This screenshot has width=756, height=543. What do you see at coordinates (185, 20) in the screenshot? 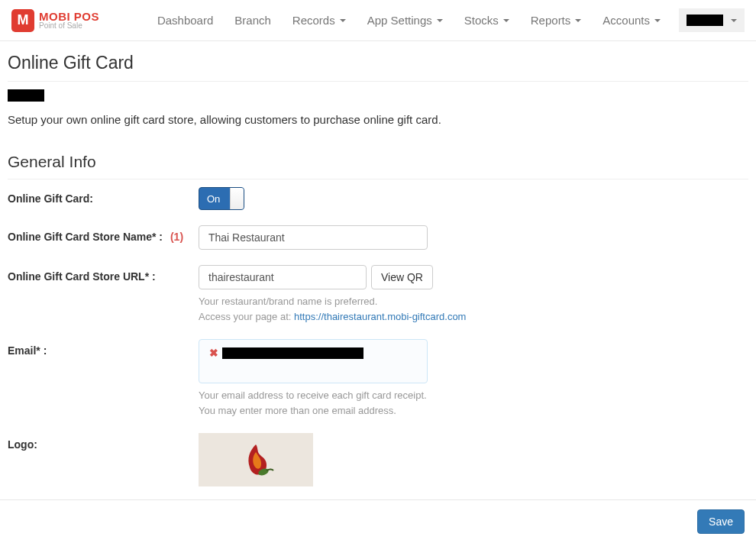
I see `nav-label: Dashboard` at bounding box center [185, 20].